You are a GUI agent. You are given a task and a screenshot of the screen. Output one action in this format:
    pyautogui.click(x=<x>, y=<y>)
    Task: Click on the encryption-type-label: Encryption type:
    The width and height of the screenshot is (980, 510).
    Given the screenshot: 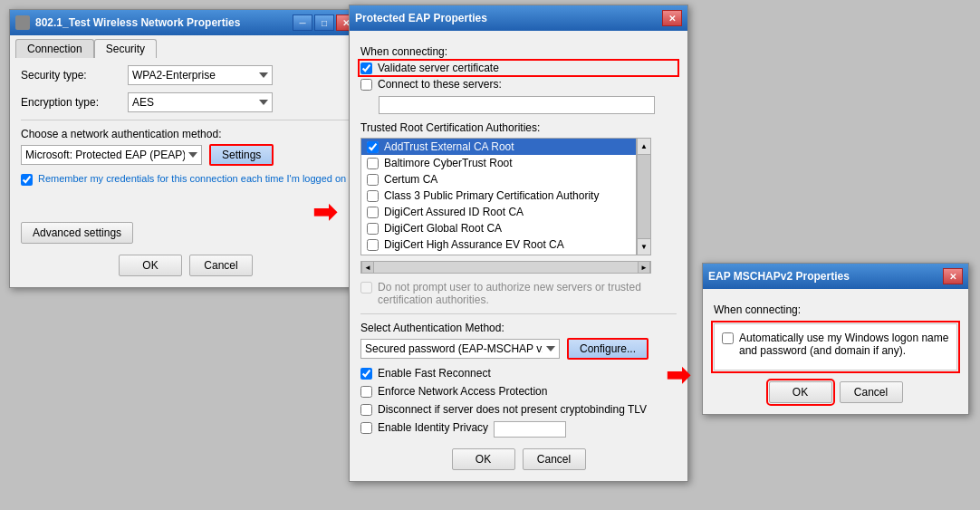 What is the action you would take?
    pyautogui.click(x=71, y=102)
    